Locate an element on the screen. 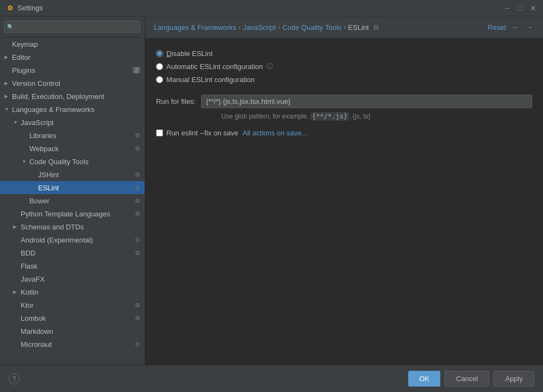 The height and width of the screenshot is (392, 543). sidebar-item-label: Markdown is located at coordinates (80, 332).